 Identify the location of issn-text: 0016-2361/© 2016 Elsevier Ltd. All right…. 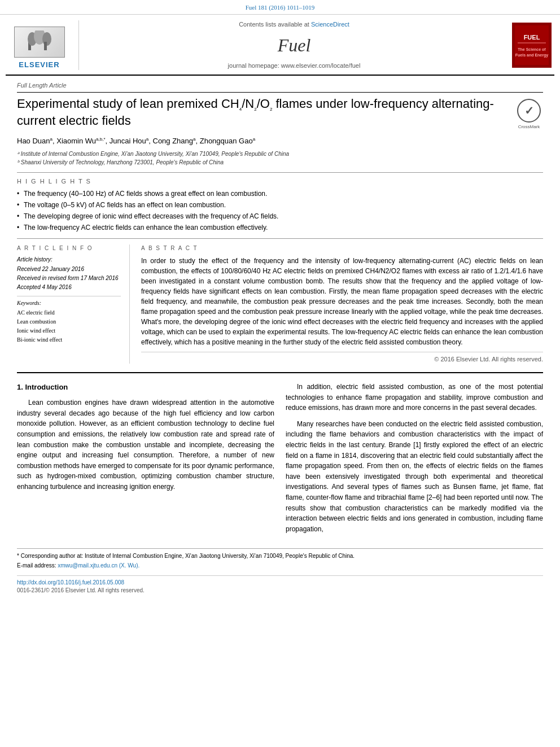
(280, 591).